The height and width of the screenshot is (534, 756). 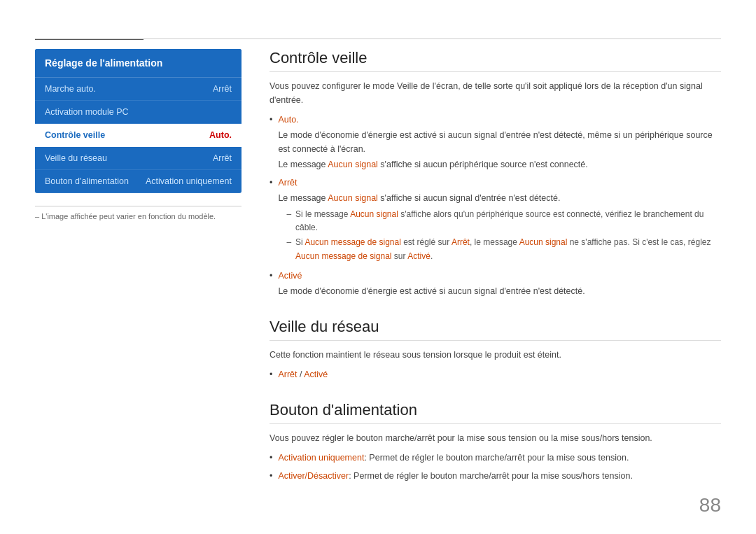 What do you see at coordinates (70, 89) in the screenshot?
I see `sidebar-item-label: Marche auto.` at bounding box center [70, 89].